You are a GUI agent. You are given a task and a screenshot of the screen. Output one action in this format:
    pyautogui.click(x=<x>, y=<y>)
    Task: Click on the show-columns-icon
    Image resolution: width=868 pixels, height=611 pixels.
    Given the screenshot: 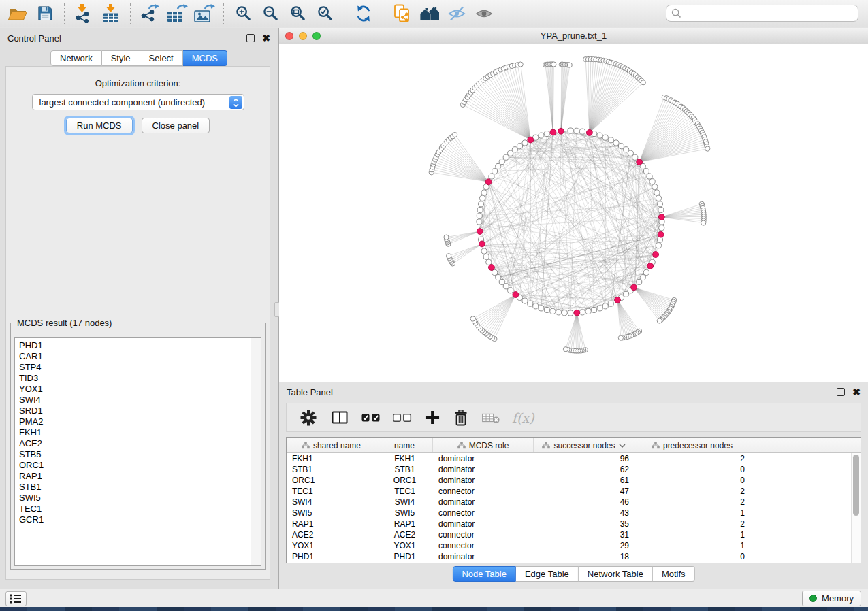 What is the action you would take?
    pyautogui.click(x=340, y=418)
    